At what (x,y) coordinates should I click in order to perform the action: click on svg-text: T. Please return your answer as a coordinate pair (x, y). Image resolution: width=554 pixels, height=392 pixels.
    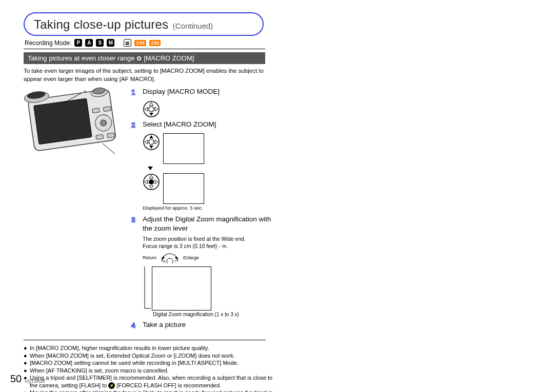
    Looking at the image, I should click on (176, 261).